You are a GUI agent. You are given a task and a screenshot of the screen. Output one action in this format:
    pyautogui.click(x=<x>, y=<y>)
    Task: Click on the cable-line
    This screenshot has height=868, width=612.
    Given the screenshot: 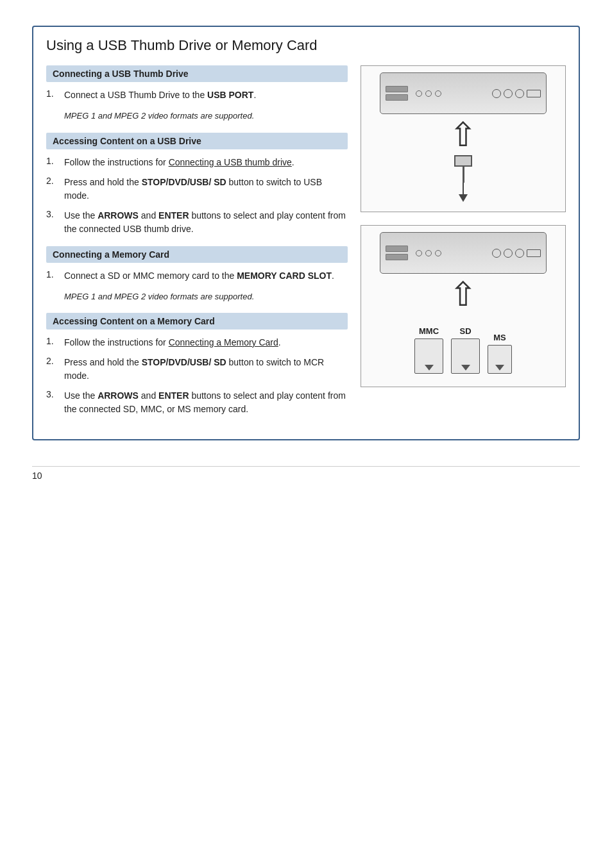 What is the action you would take?
    pyautogui.click(x=463, y=174)
    